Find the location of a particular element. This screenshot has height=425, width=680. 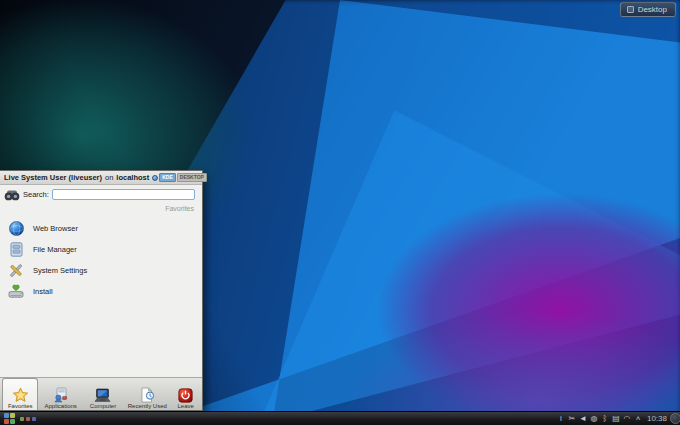

kickoff-user-name: Live System User (liveuser) is located at coordinates (53, 178).